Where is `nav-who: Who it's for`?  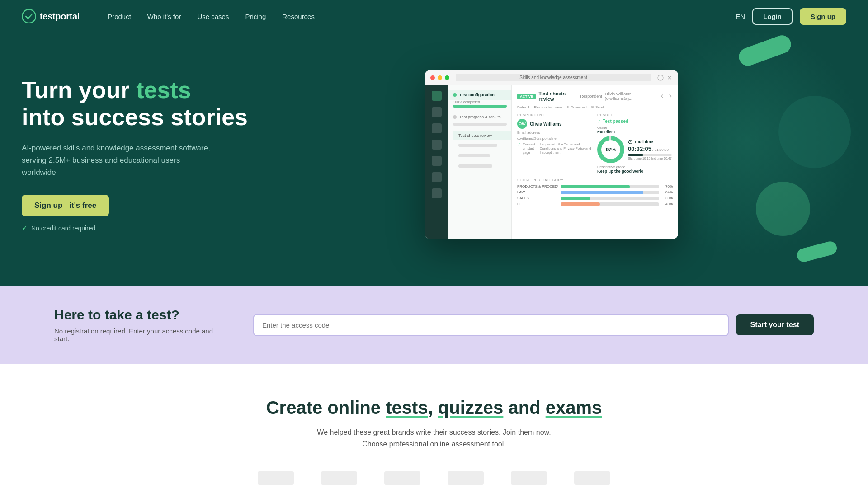
nav-who: Who it's for is located at coordinates (165, 16).